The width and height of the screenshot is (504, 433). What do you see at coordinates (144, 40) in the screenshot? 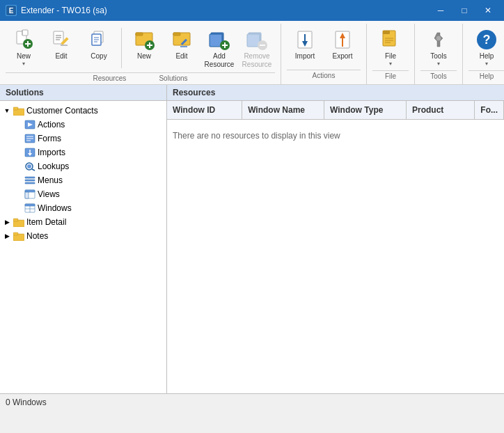
I see `new-solution-icon` at bounding box center [144, 40].